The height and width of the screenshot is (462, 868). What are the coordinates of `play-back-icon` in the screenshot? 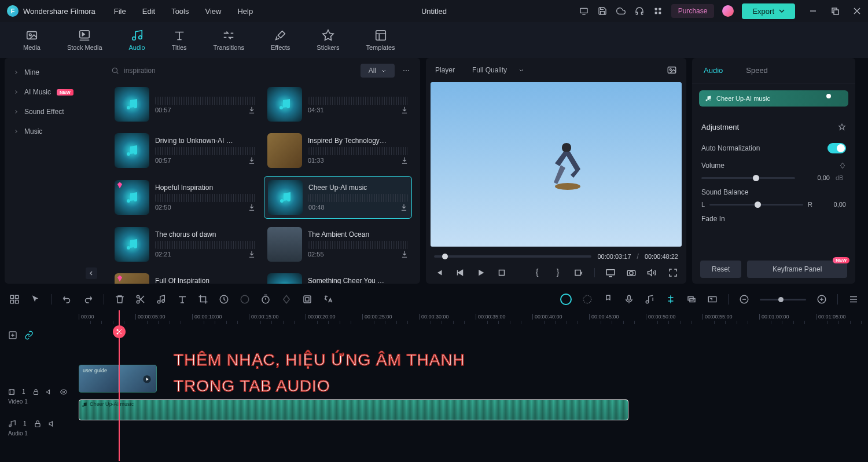 It's located at (460, 273).